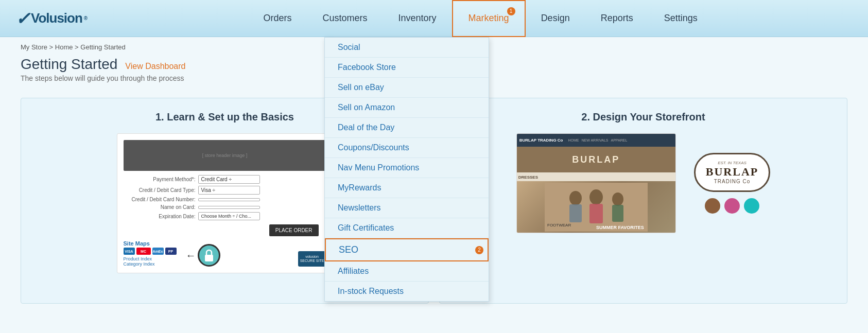 This screenshot has width=868, height=333. I want to click on dropdown-deal-of-the-day: Deal of the Day, so click(407, 128).